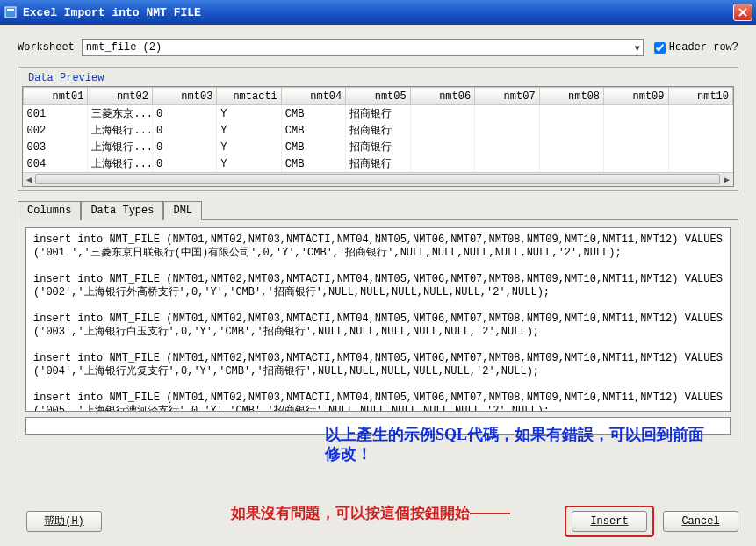 This screenshot has width=756, height=546. What do you see at coordinates (184, 97) in the screenshot?
I see `column-header: nmt03` at bounding box center [184, 97].